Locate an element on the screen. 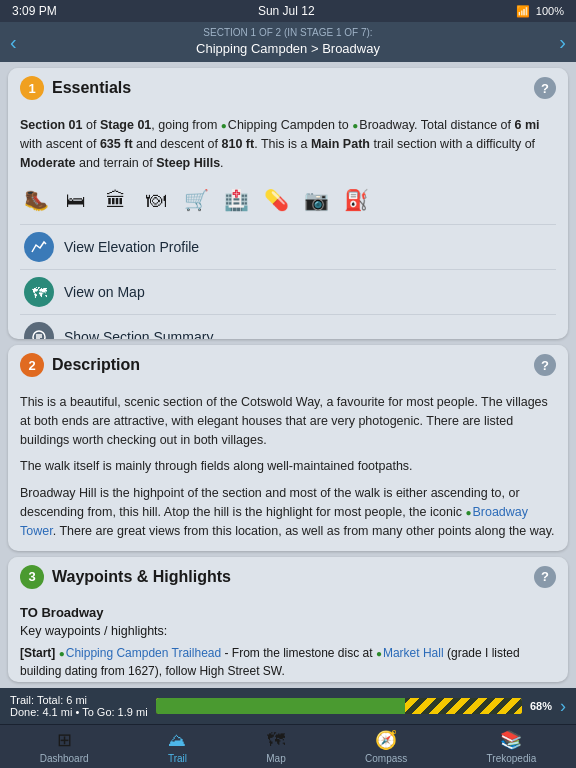 The width and height of the screenshot is (576, 768). essentials-header: 1 Essentials ? is located at coordinates (288, 88).